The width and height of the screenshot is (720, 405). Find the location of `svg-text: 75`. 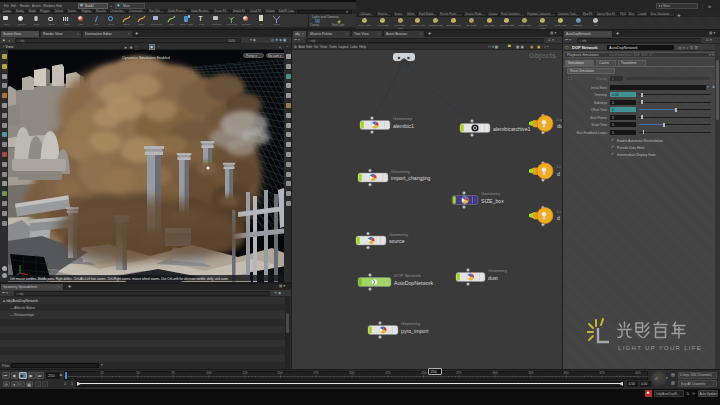

svg-text: 75 is located at coordinates (173, 373).